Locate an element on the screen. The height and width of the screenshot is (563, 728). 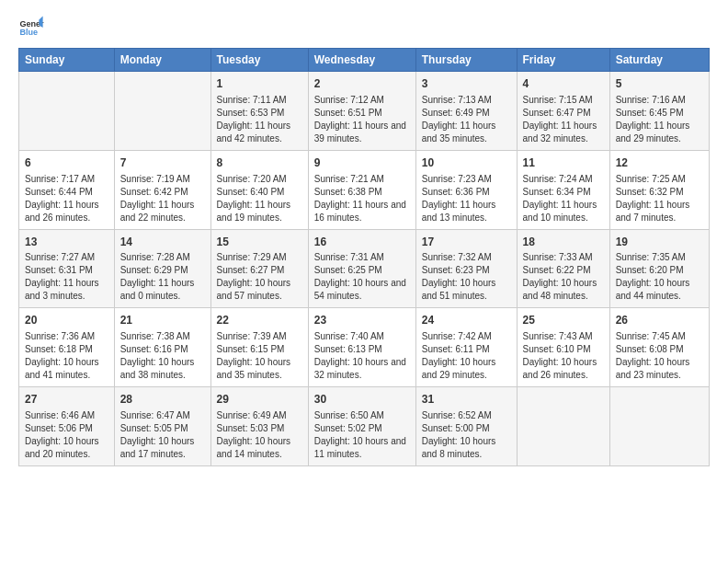
cell-content: Sunrise: 7:43 AM Sunset: 6:10 PM Dayligh… is located at coordinates (563, 356).